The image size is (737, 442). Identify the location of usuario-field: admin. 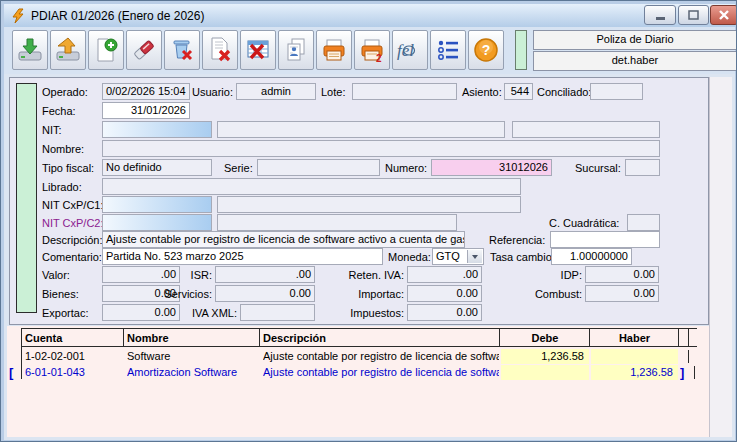
(276, 92).